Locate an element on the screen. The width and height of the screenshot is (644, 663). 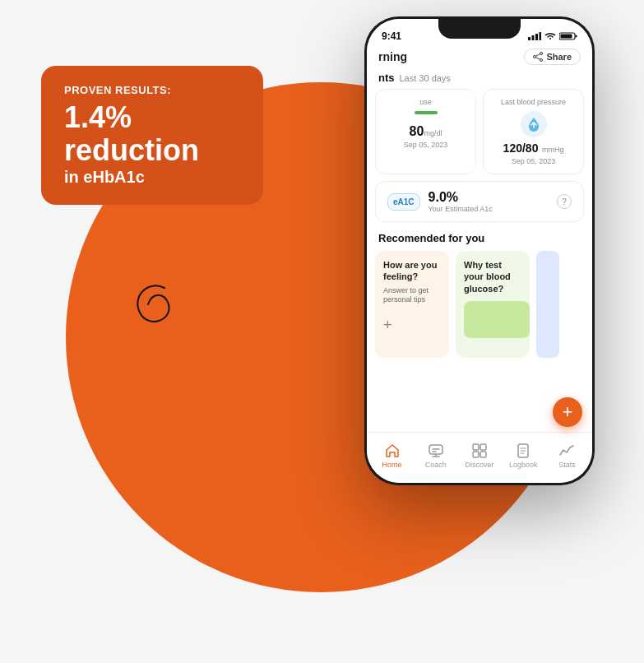
bottom-nav: Home Coach Discover is located at coordinates (480, 457).